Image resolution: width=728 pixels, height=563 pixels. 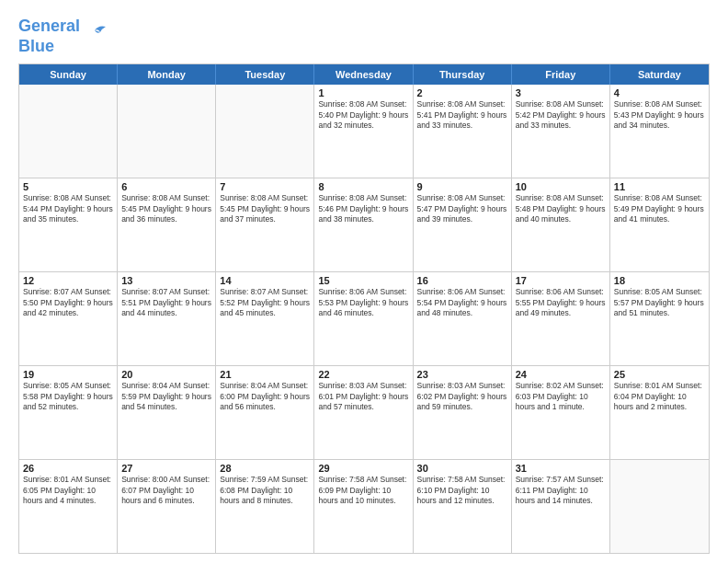 I want to click on calendar-cell-1-3: 8Sunrise: 8:08 AM Sunset: 5:46 PM Daylig…, so click(x=364, y=224).